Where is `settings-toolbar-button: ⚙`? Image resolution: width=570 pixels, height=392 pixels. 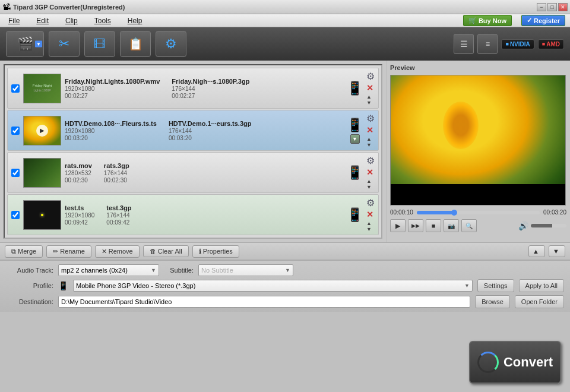
settings-toolbar-button: ⚙ is located at coordinates (171, 44).